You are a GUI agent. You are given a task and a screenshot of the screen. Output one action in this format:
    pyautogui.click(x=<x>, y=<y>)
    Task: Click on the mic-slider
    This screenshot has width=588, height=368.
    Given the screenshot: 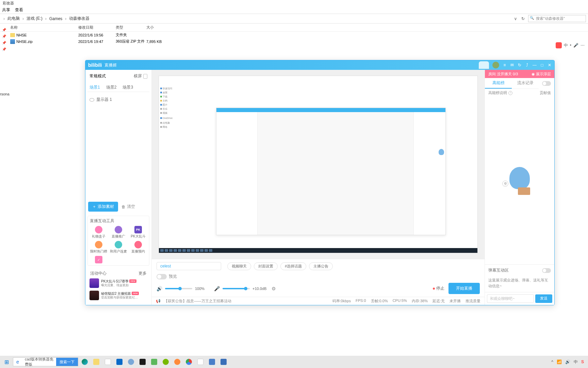 What is the action you would take?
    pyautogui.click(x=236, y=289)
    